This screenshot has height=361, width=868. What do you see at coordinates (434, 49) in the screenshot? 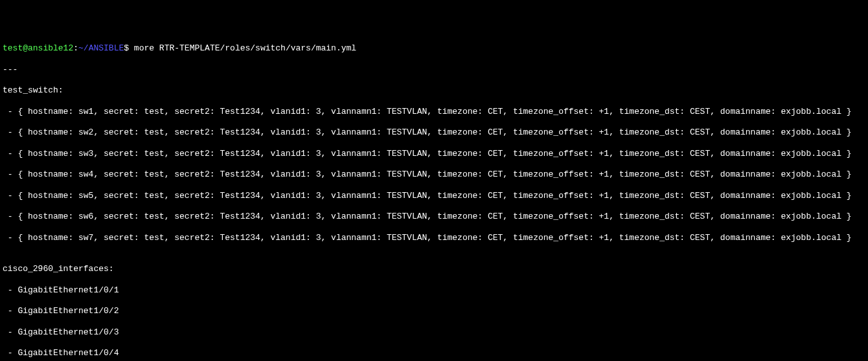
I see `command-prompt-line: test@ansible12:~/ANSIBLE$ more RTR-TEMPL…` at bounding box center [434, 49].